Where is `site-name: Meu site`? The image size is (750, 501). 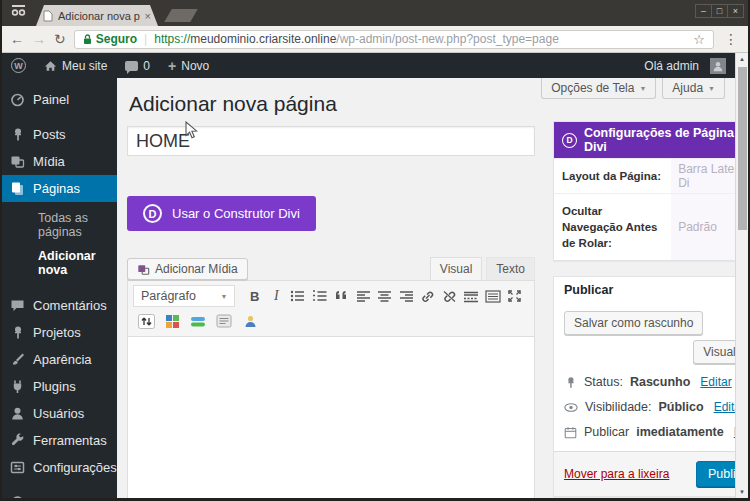
site-name: Meu site is located at coordinates (84, 66).